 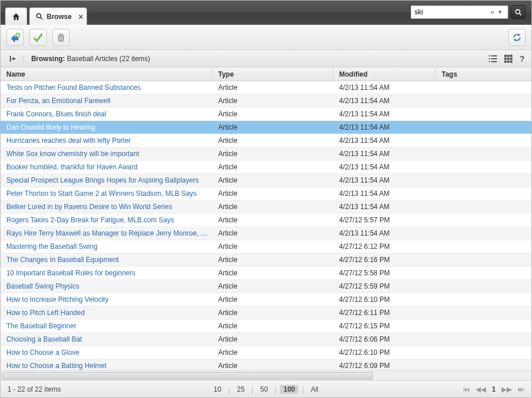 What do you see at coordinates (107, 273) in the screenshot?
I see `cell-name: 10 Important Baseball Rules for beginner…` at bounding box center [107, 273].